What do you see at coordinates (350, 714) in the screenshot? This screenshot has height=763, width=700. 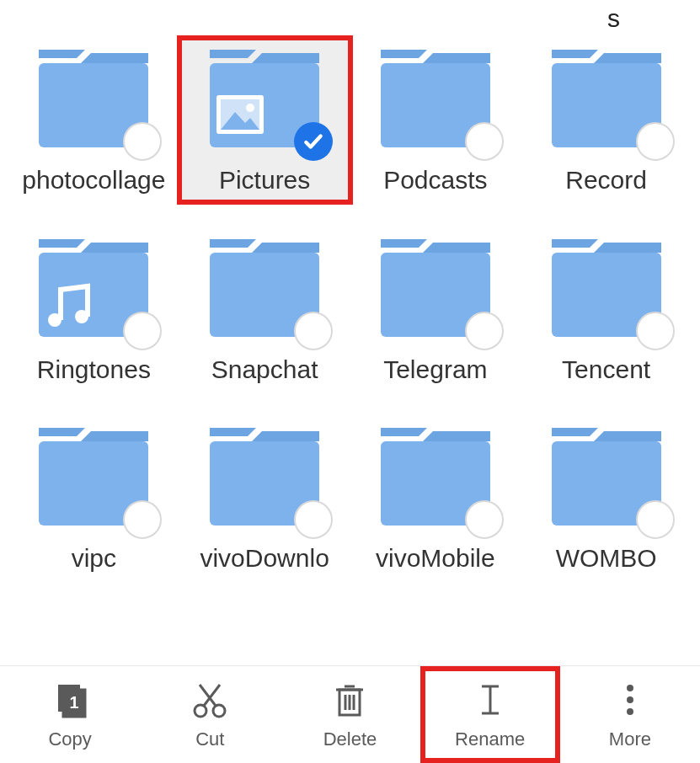 I see `bottom-toolbar: 1 Copy Cut Delete` at bounding box center [350, 714].